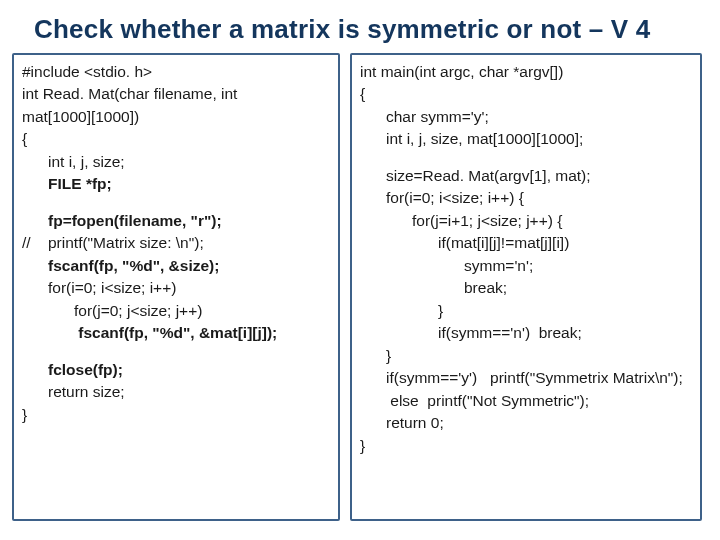 This screenshot has height=540, width=720. I want to click on code-line: for(j=i+1; j<size; j++) {, so click(526, 221).